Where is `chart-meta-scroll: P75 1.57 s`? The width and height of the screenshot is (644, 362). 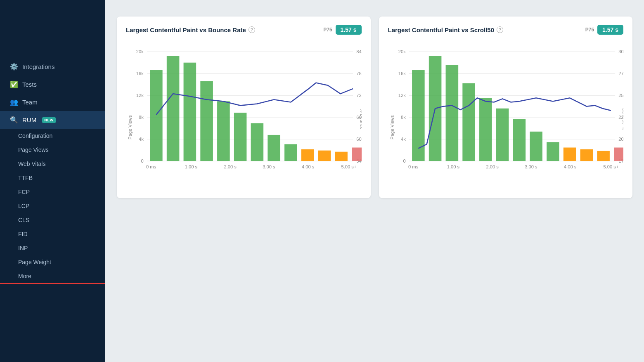 chart-meta-scroll: P75 1.57 s is located at coordinates (604, 30).